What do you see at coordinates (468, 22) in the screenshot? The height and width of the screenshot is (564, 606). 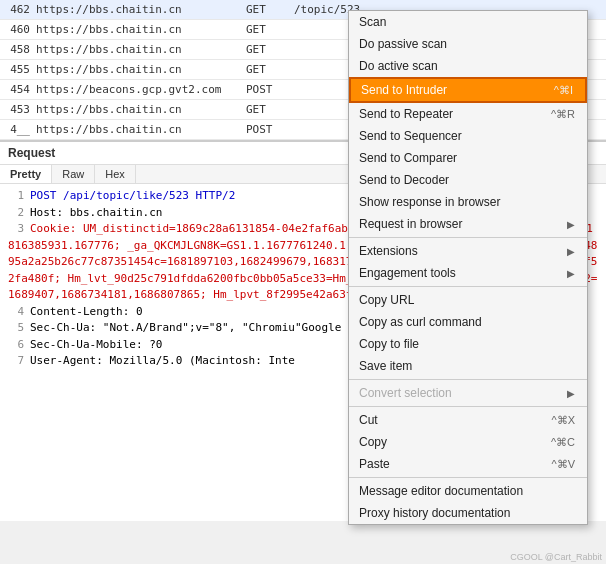 I see `menu-item-scan: Scan` at bounding box center [468, 22].